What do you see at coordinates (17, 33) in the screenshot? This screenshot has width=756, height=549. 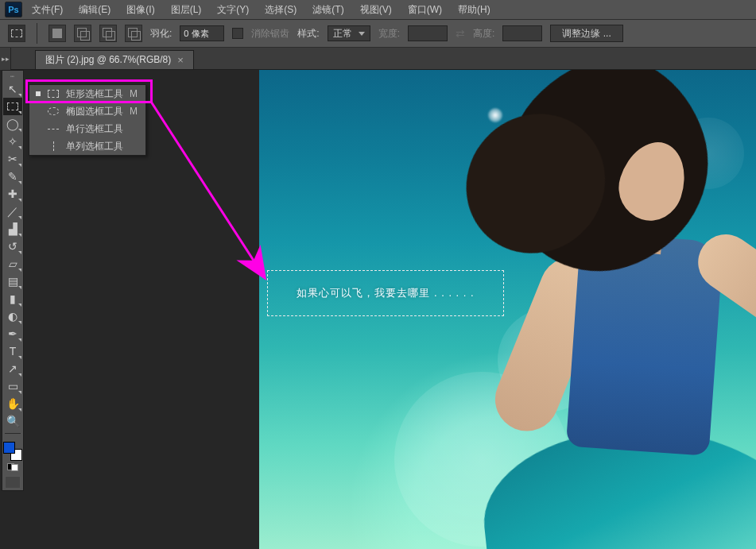 I see `marquee-preview-icon` at bounding box center [17, 33].